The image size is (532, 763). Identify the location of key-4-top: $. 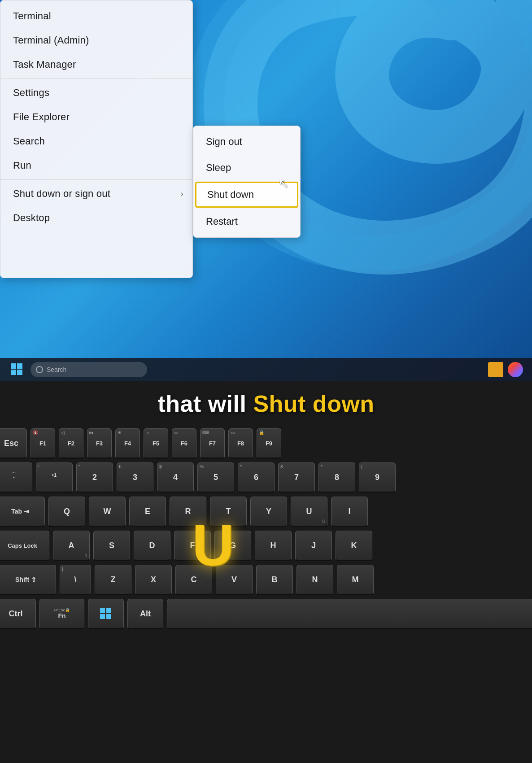
(161, 467).